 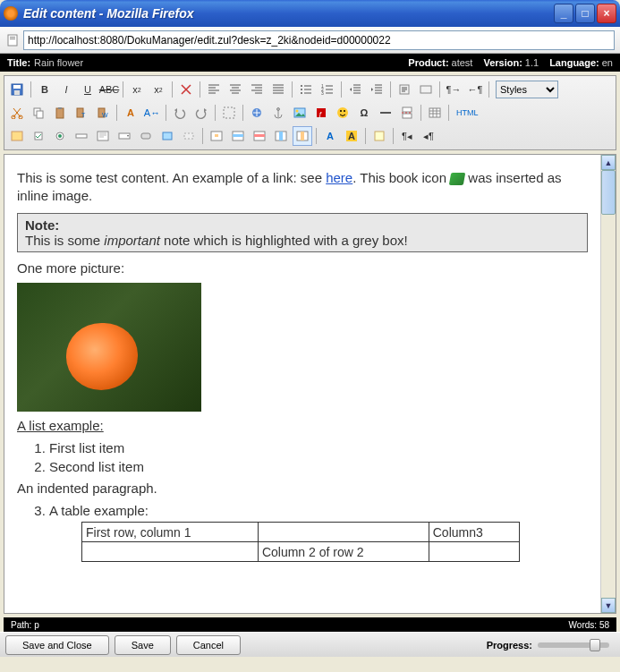 What do you see at coordinates (103, 113) in the screenshot?
I see `paste-word-icon: W` at bounding box center [103, 113].